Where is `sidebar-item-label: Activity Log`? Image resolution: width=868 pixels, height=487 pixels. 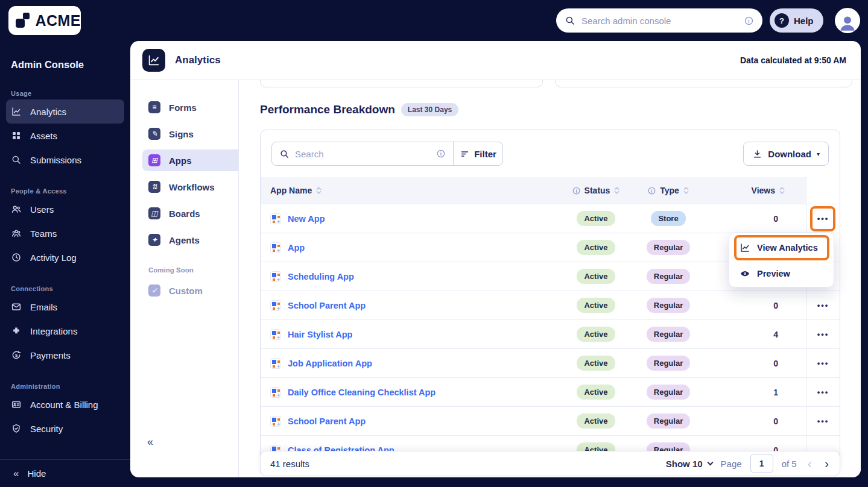 sidebar-item-label: Activity Log is located at coordinates (53, 258).